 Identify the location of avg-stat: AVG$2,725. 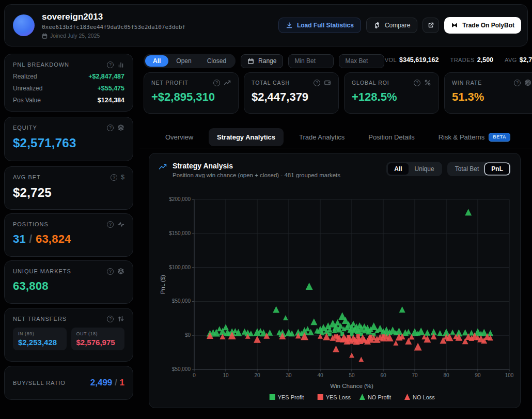
(519, 60).